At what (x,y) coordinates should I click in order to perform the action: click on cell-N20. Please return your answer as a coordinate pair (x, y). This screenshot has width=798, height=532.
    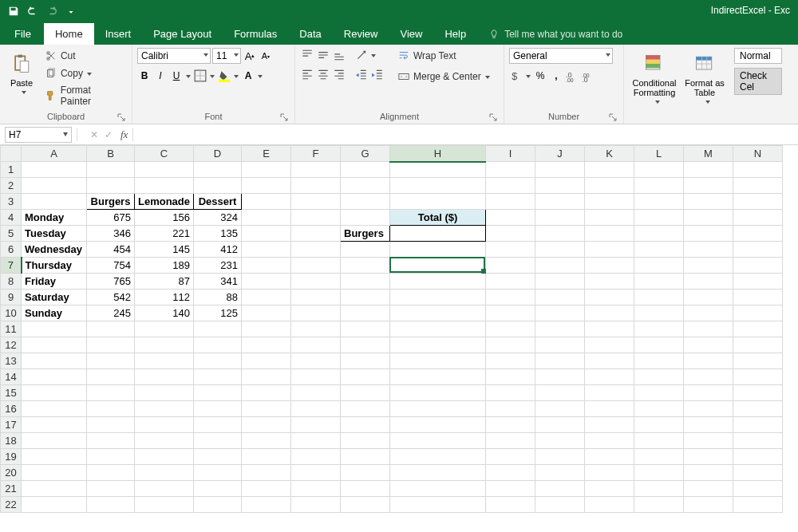
    Looking at the image, I should click on (758, 473).